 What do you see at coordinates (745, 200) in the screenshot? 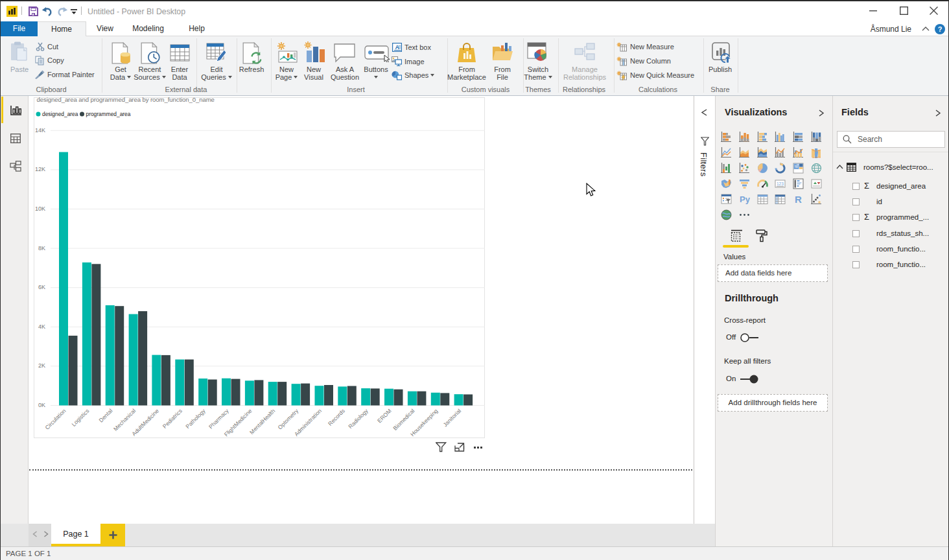
I see `svg-text: Py` at bounding box center [745, 200].